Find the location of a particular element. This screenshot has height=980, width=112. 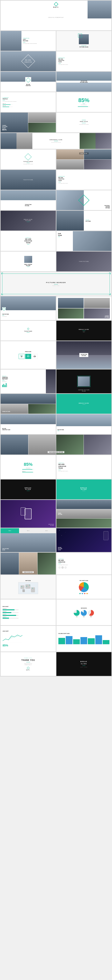

slide-top-bottom-2: TOP BOTTOMPICTURE is located at coordinates (28, 200).